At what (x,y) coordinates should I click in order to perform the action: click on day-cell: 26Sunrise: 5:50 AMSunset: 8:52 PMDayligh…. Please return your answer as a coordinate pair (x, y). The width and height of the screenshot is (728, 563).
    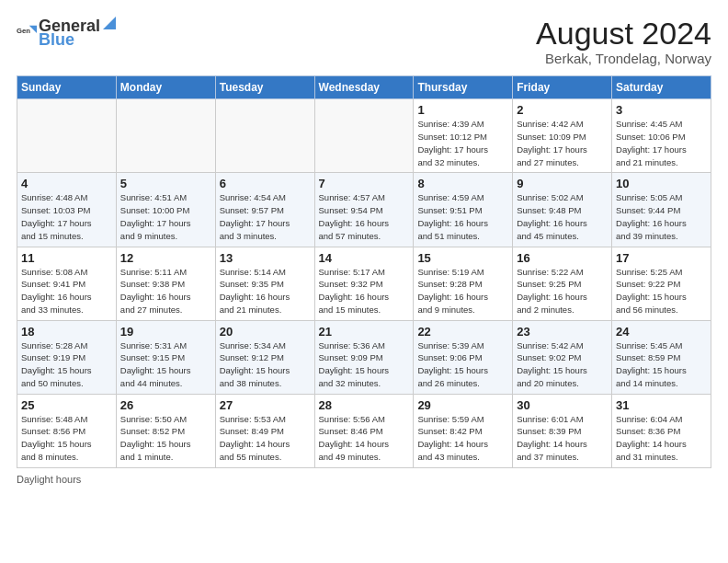
    Looking at the image, I should click on (165, 431).